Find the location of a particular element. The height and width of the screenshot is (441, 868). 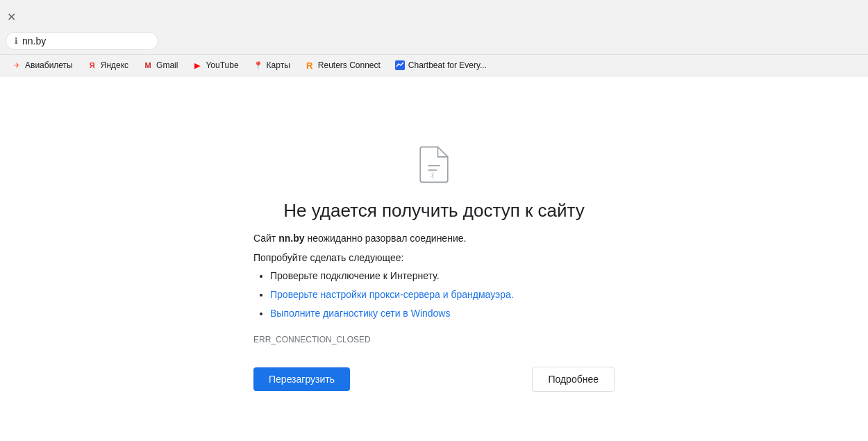

bookmark-yandex: Я Яндекс is located at coordinates (108, 65).